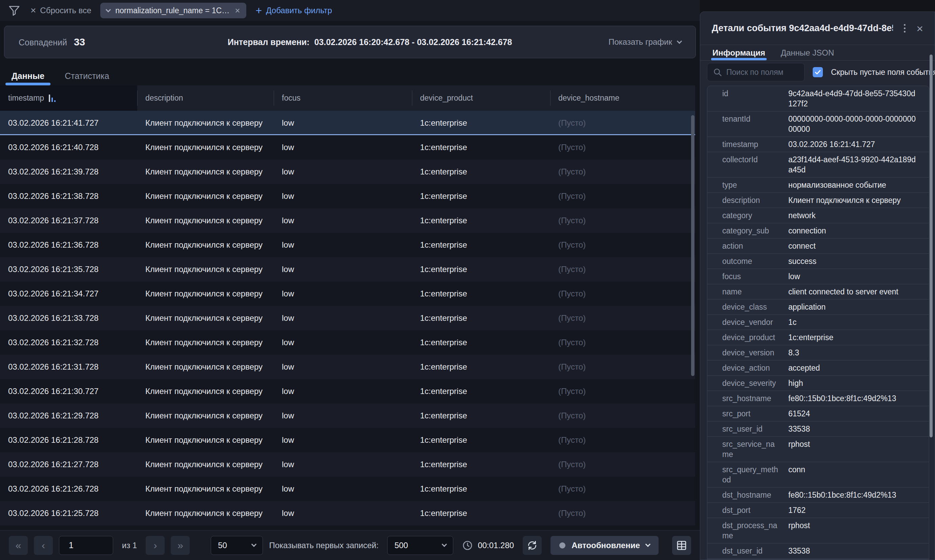 This screenshot has height=560, width=935. Describe the element at coordinates (818, 200) in the screenshot. I see `event-field-row: descriptionКлиент подключился к серверу` at that location.